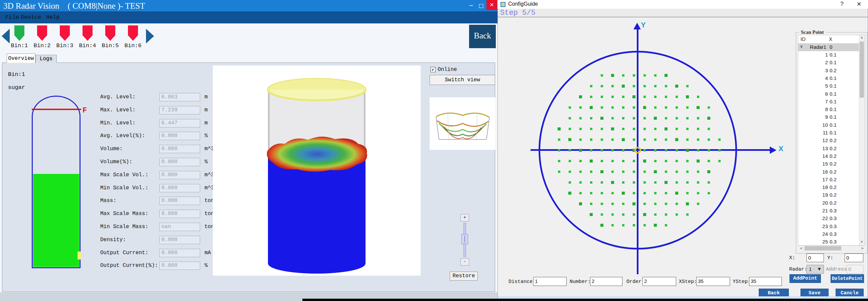  Describe the element at coordinates (822, 211) in the screenshot. I see `scan-row-id-21: 21` at that location.